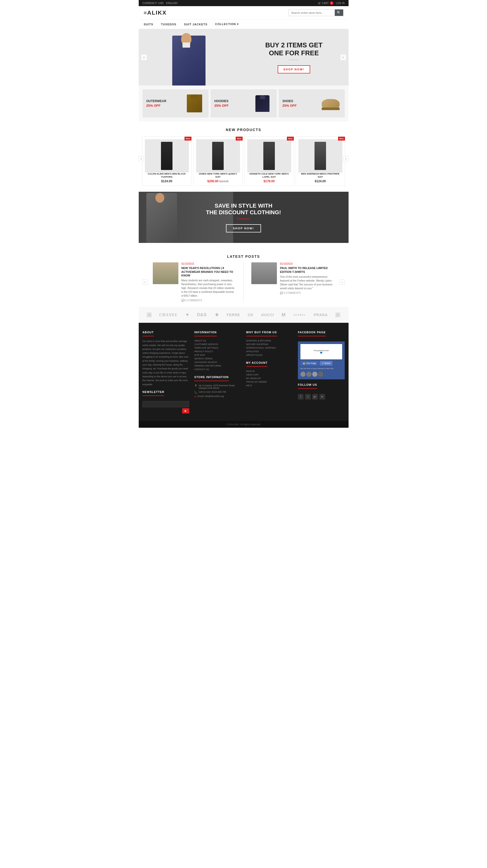 This screenshot has height=868, width=487. I want to click on product-img-1: New, so click(218, 156).